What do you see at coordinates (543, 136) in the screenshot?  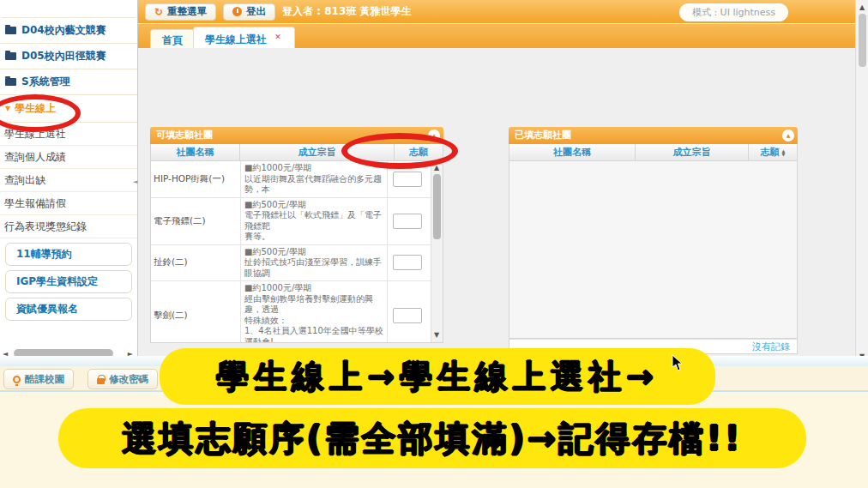 I see `selected-panel-title: 已填志願社團` at bounding box center [543, 136].